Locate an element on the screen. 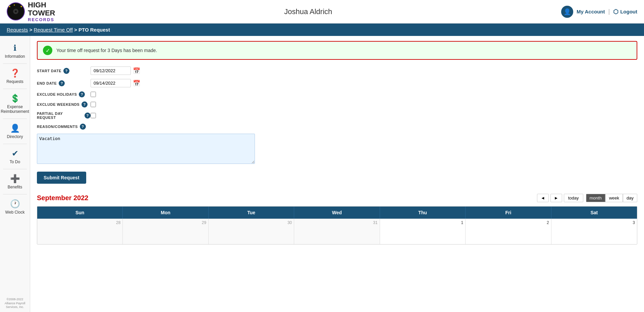  logo-line1: HIGH is located at coordinates (42, 5).